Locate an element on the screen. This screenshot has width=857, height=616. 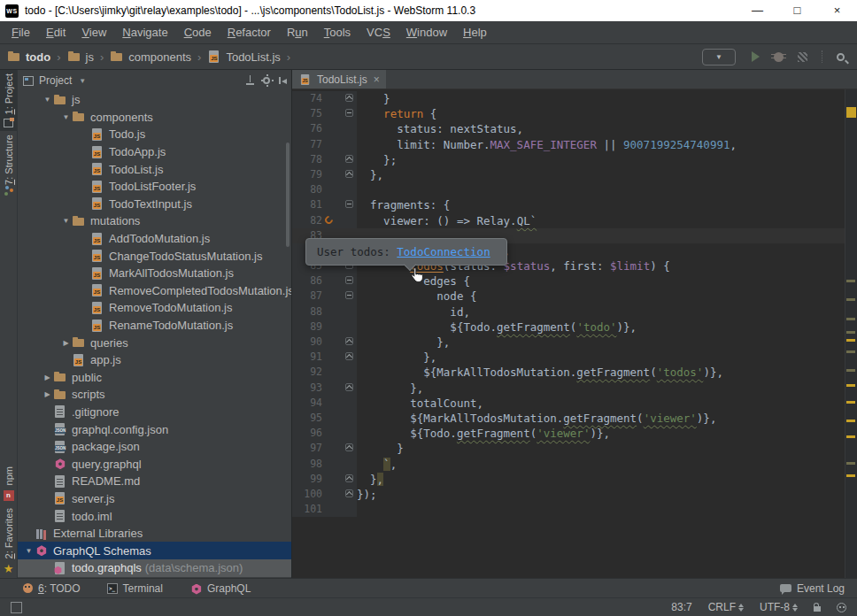
tree-item-public: ▶public is located at coordinates (154, 378).